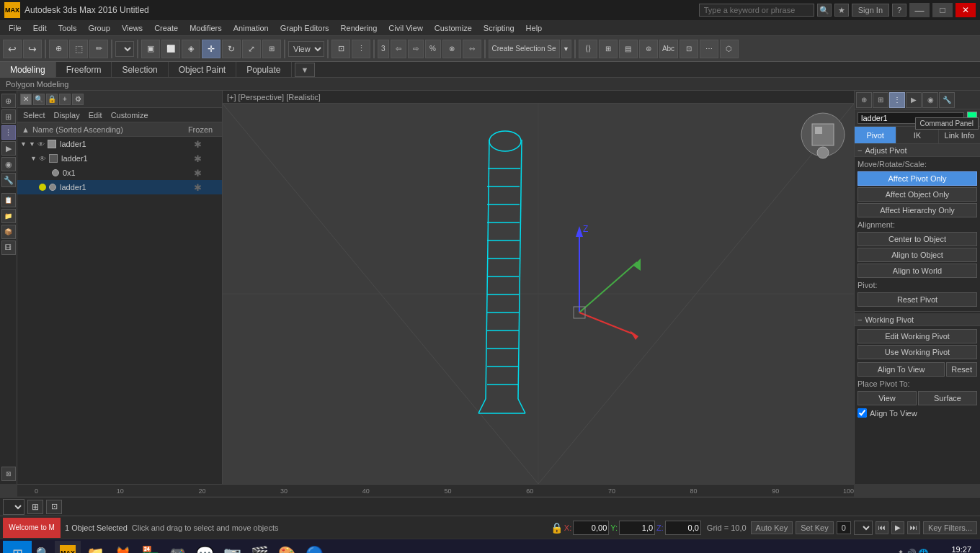 This screenshot has height=553, width=980. What do you see at coordinates (499, 28) in the screenshot?
I see `menu-scripting: Scripting` at bounding box center [499, 28].